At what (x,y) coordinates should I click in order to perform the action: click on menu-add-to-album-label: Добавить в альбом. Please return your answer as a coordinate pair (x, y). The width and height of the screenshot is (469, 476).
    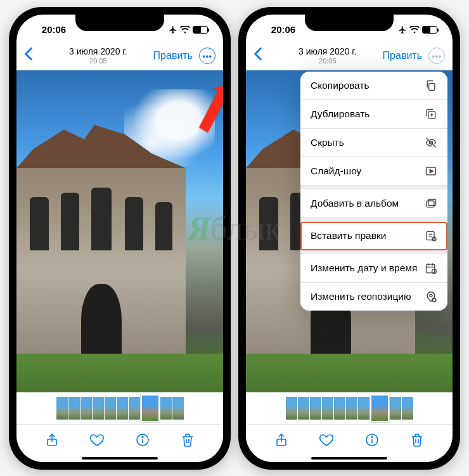
    Looking at the image, I should click on (355, 203).